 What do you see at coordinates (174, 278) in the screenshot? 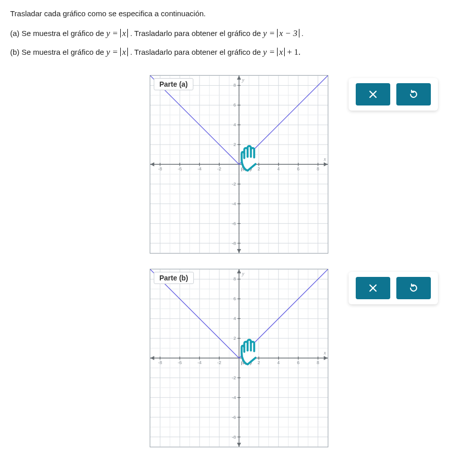
I see `chart-b-label: Parte (b)` at bounding box center [174, 278].